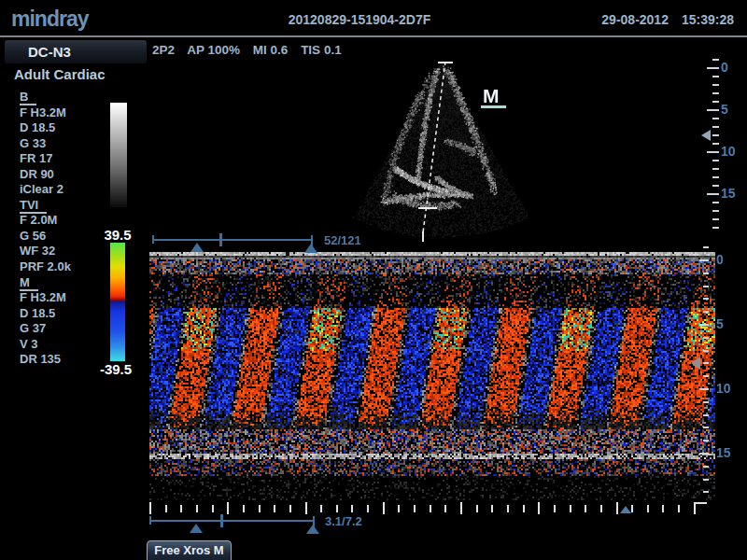 The image size is (747, 560). What do you see at coordinates (222, 521) in the screenshot?
I see `sweep-position-bar` at bounding box center [222, 521].